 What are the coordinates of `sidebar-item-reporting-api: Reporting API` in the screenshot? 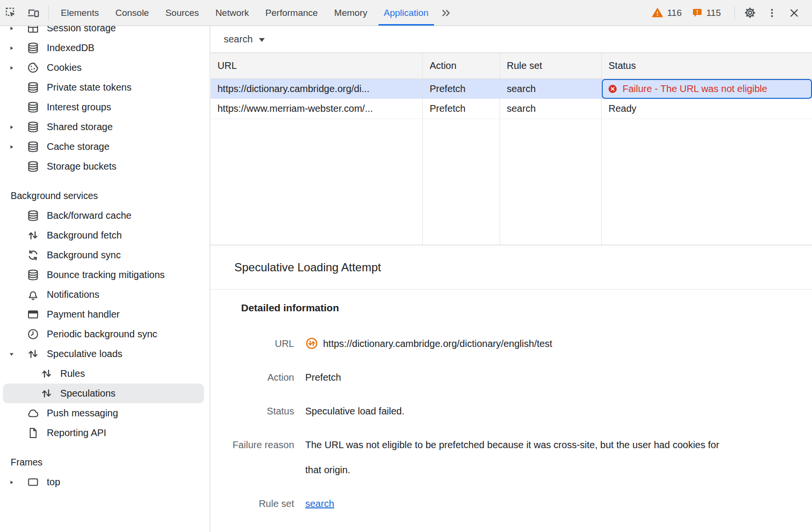 It's located at (105, 433).